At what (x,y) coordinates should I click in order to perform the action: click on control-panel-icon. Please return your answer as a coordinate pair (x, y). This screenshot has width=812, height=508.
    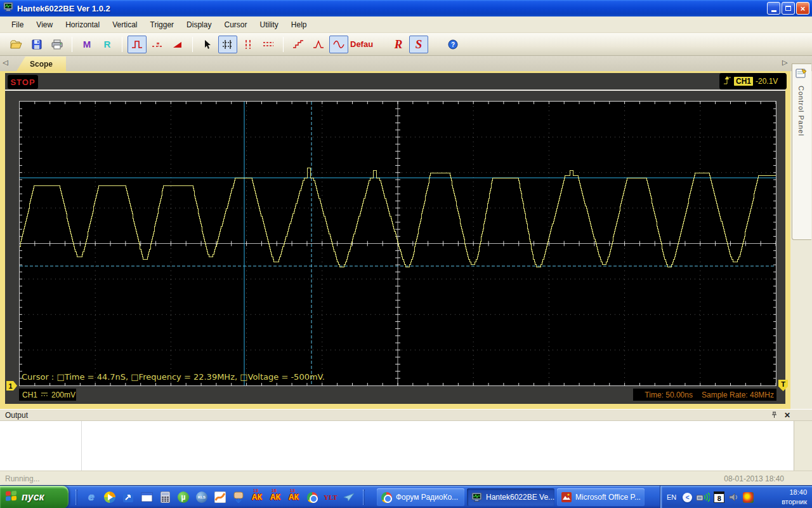
    Looking at the image, I should click on (802, 75).